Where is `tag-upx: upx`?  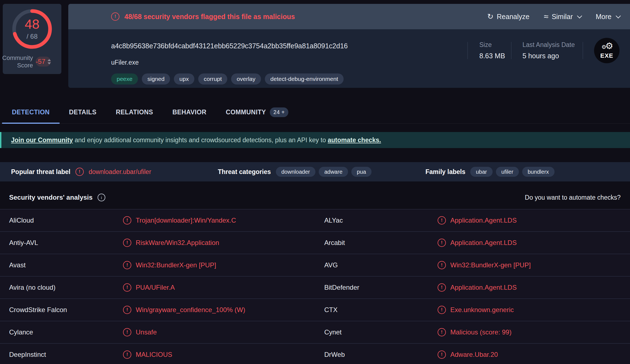 tag-upx: upx is located at coordinates (184, 79).